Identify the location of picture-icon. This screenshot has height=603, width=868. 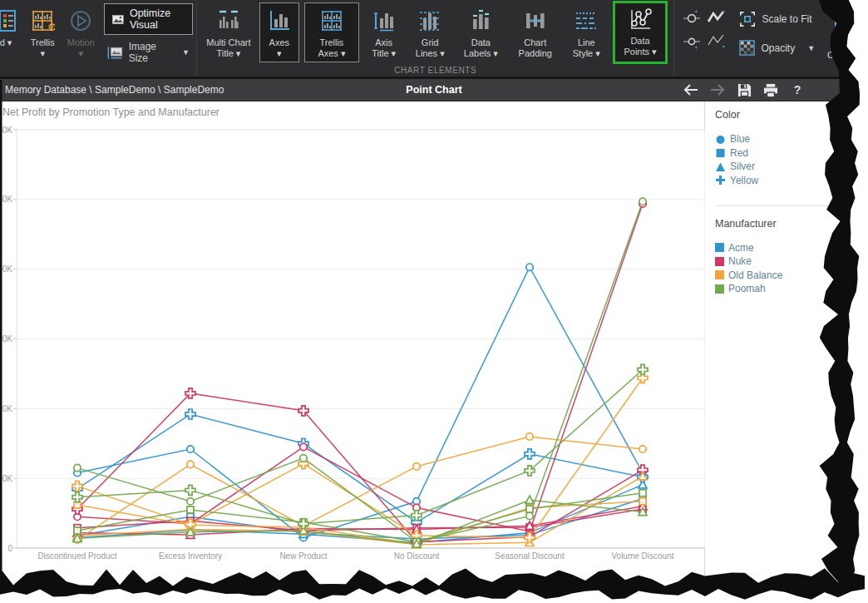
(118, 20).